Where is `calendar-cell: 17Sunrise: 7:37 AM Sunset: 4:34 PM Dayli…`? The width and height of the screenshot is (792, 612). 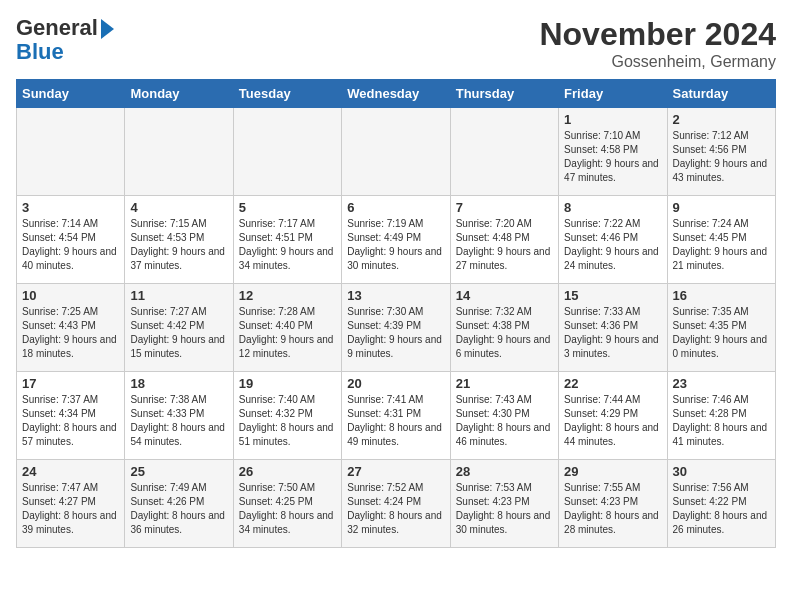 calendar-cell: 17Sunrise: 7:37 AM Sunset: 4:34 PM Dayli… is located at coordinates (71, 416).